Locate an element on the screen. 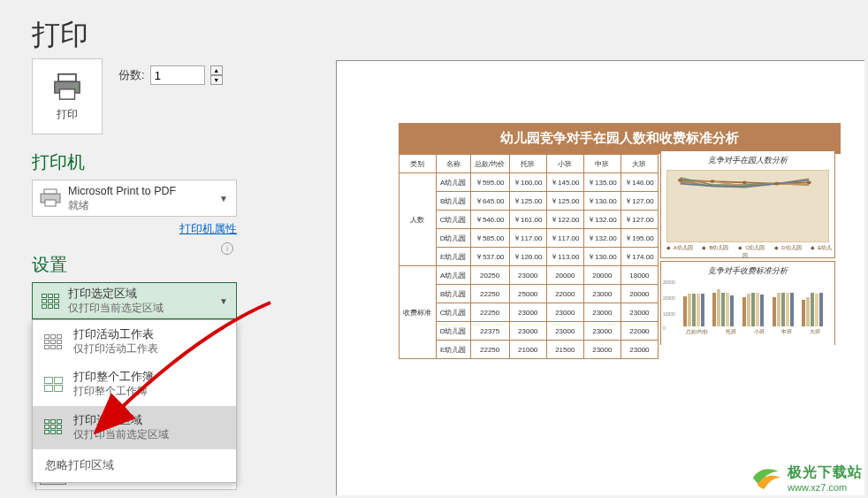 The width and height of the screenshot is (868, 498). printer-dropdown: Microsoft Print to PDF 就绪 ▼ is located at coordinates (134, 198).